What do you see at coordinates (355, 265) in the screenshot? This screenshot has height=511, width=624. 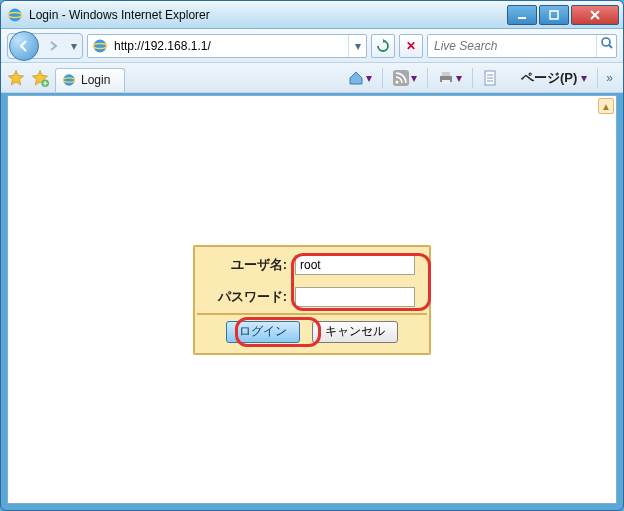 I see `username-input` at bounding box center [355, 265].